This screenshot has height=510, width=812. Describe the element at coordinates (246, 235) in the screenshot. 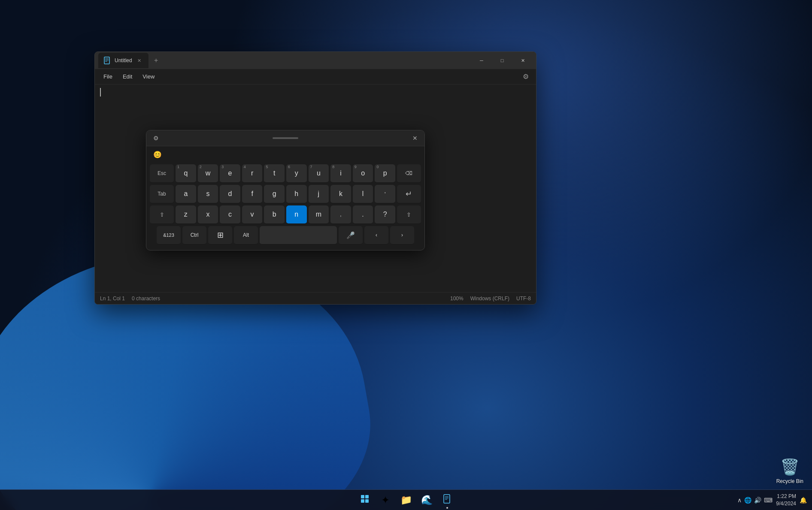

I see `key-alt: Alt` at that location.